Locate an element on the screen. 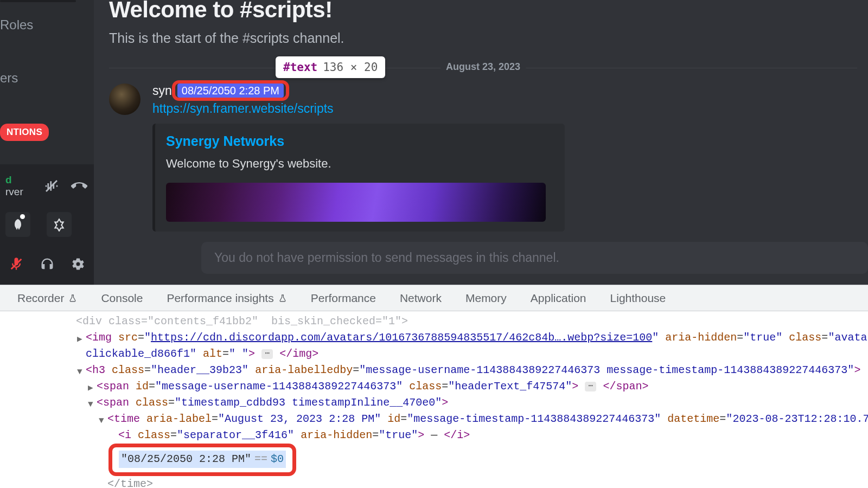 The height and width of the screenshot is (488, 868). dom-line-partial: <div class="contents_f41bb2" bis_skin_ch… is located at coordinates (434, 322).